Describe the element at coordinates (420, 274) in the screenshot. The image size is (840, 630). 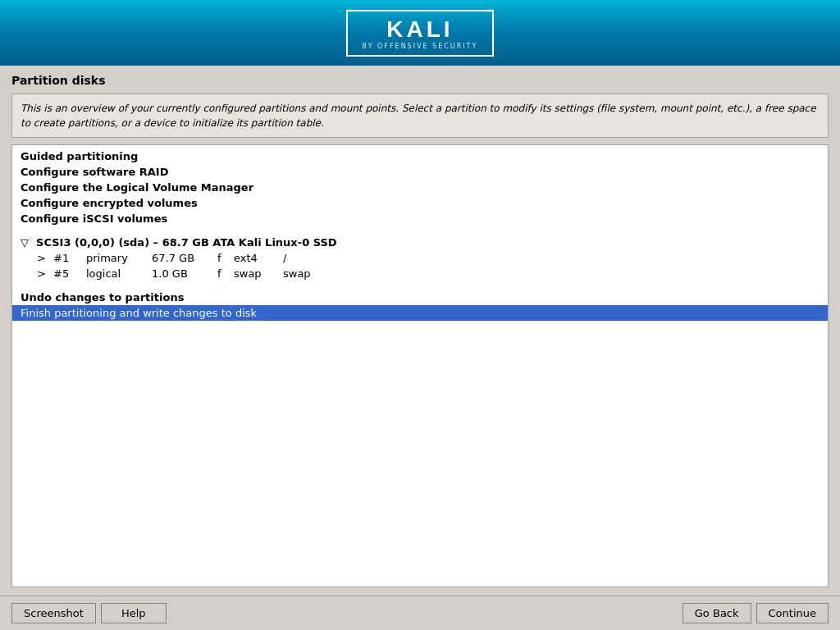
I see `list-item-partition-5: > #5 logical 1.0 GB f swap swap` at that location.